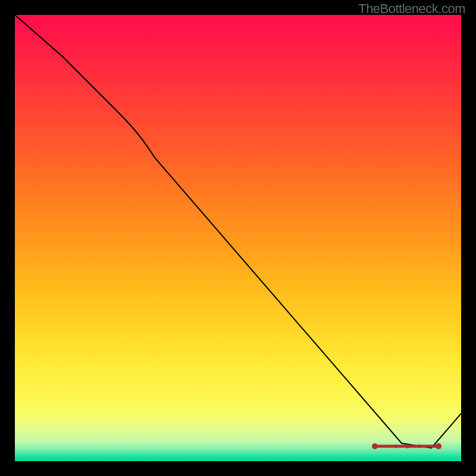 The height and width of the screenshot is (476, 476). Describe the element at coordinates (412, 9) in the screenshot. I see `watermark-label: TheBottleneck.com` at that location.